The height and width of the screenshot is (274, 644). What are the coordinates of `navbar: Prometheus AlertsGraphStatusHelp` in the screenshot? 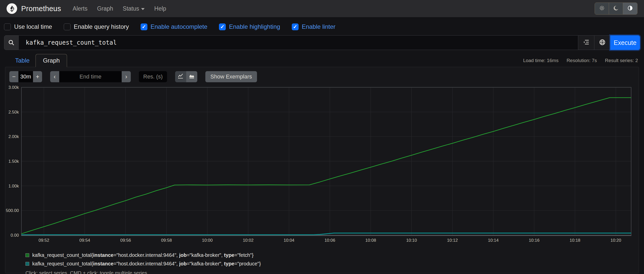 It's located at (322, 9).